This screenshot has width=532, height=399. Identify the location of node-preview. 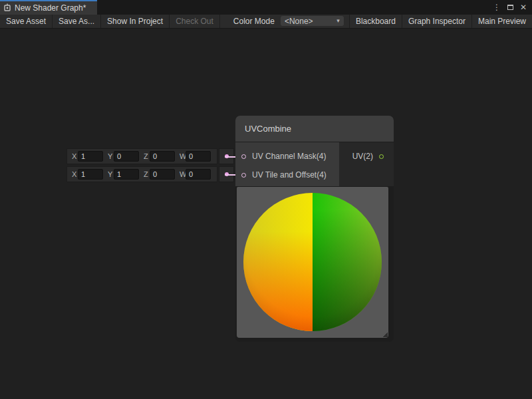
(313, 262).